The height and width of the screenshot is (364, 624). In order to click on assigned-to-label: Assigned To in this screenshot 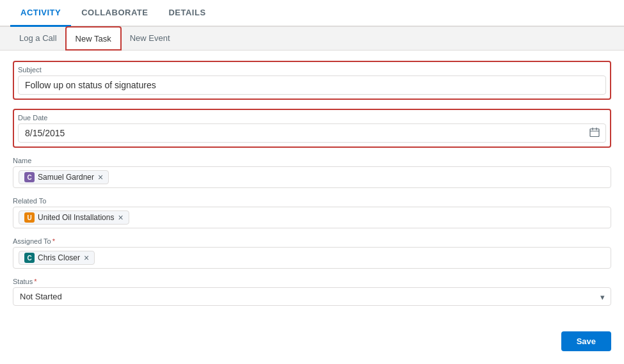, I will do `click(312, 241)`.